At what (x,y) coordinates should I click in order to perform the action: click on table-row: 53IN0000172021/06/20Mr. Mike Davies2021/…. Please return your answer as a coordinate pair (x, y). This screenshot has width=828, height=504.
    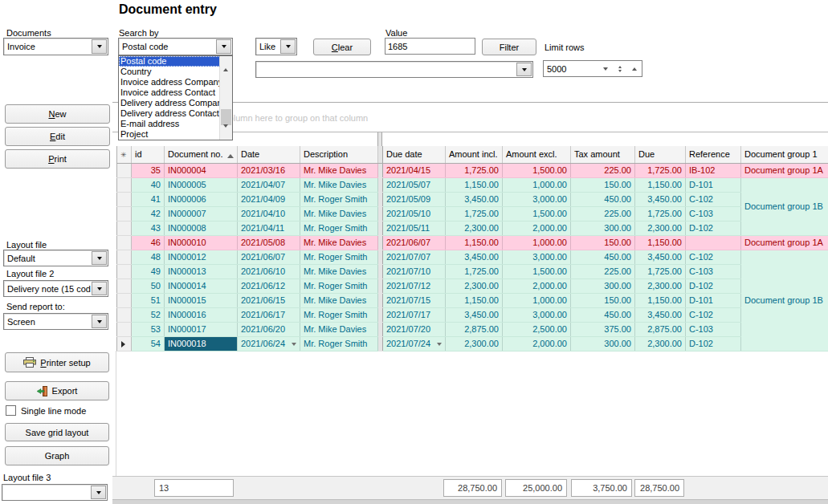
    Looking at the image, I should click on (472, 329).